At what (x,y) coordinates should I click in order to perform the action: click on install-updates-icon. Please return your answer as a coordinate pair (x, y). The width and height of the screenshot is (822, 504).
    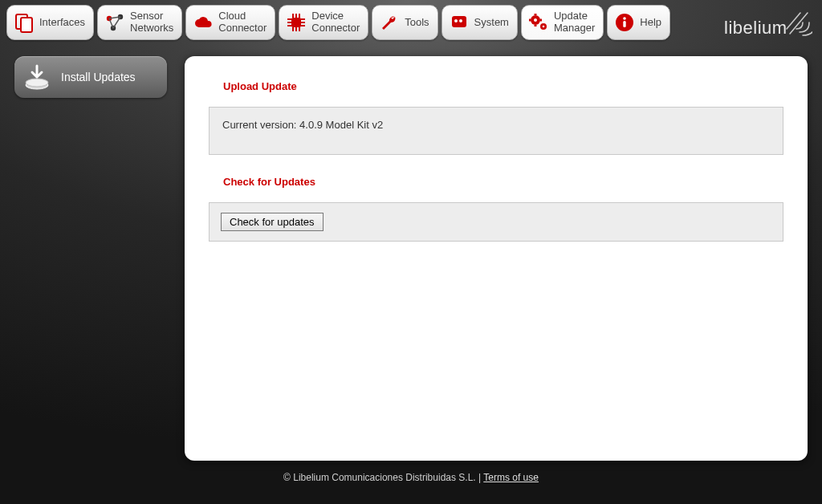
    Looking at the image, I should click on (37, 77).